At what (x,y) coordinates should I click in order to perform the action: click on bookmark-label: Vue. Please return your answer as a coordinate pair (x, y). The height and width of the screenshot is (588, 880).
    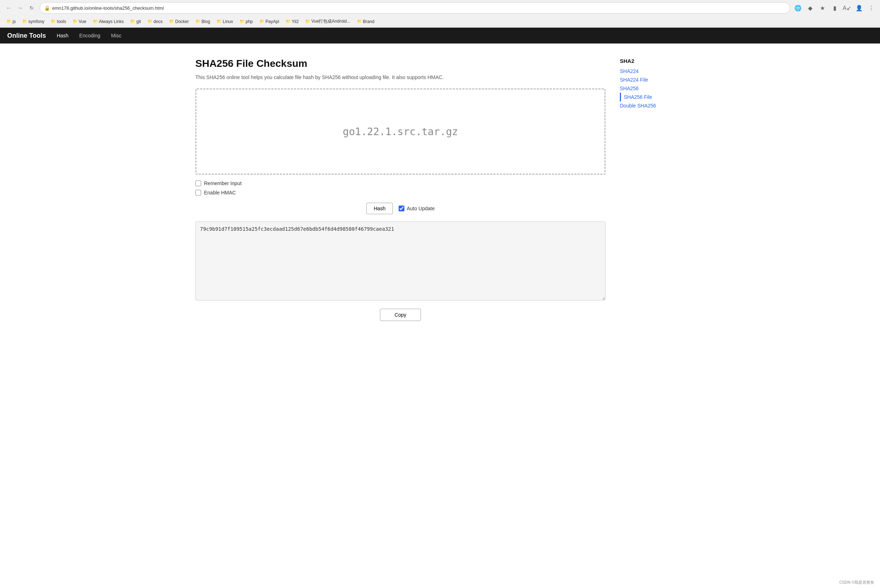
    Looking at the image, I should click on (83, 22).